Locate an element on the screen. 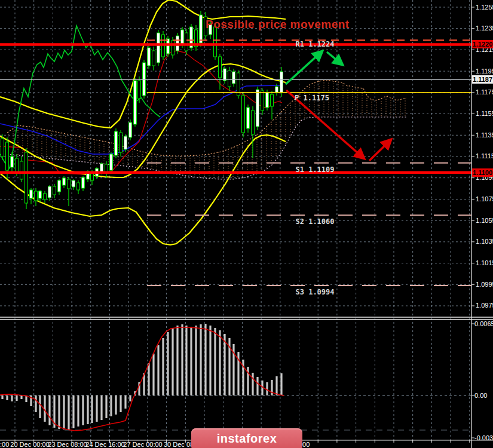 This screenshot has height=448, width=493. price-badge: 1.1100 is located at coordinates (483, 173).